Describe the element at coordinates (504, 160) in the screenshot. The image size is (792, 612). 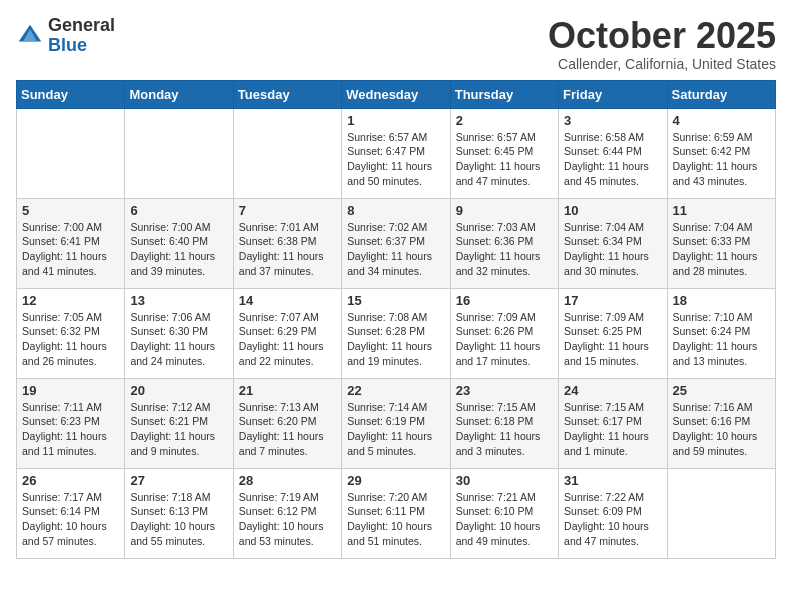
I see `day-info: Sunrise: 6:57 AM Sunset: 6:45 PM Dayligh…` at that location.